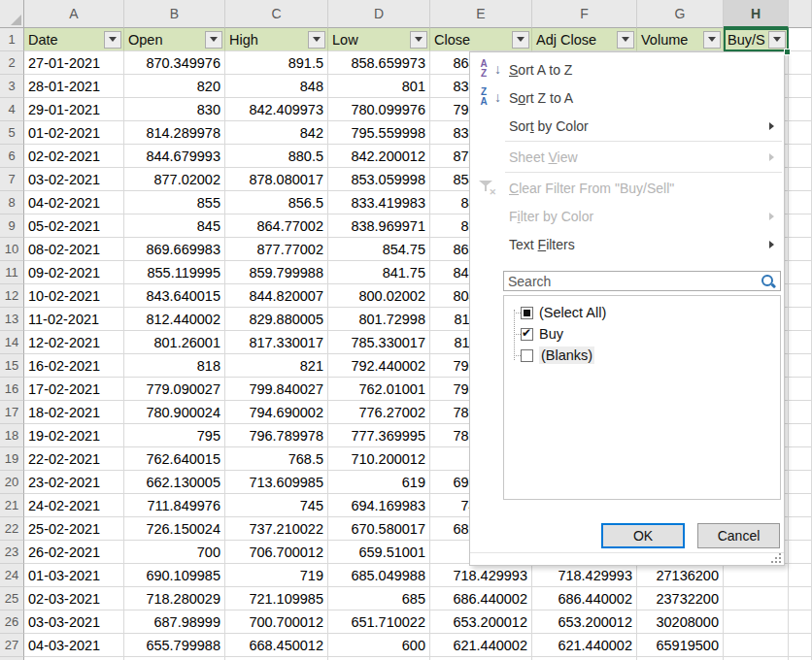  What do you see at coordinates (712, 40) in the screenshot?
I see `filter-button-G` at bounding box center [712, 40].